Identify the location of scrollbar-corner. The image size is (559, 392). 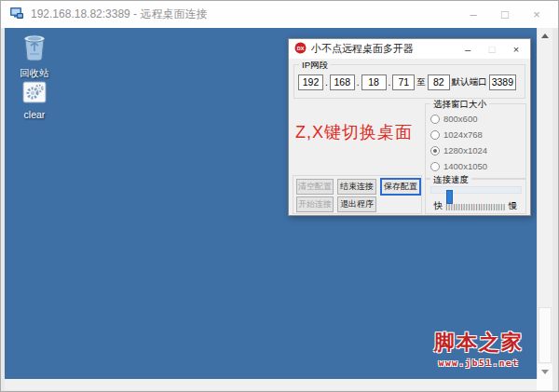
(544, 385).